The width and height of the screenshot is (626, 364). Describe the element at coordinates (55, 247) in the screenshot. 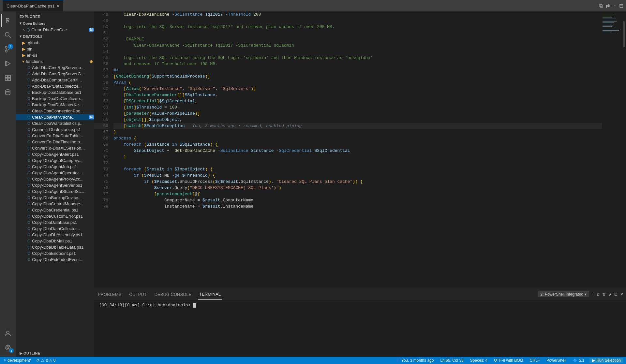

I see `list-item: ⬡ Copy-DbaDbTableData.ps1` at that location.